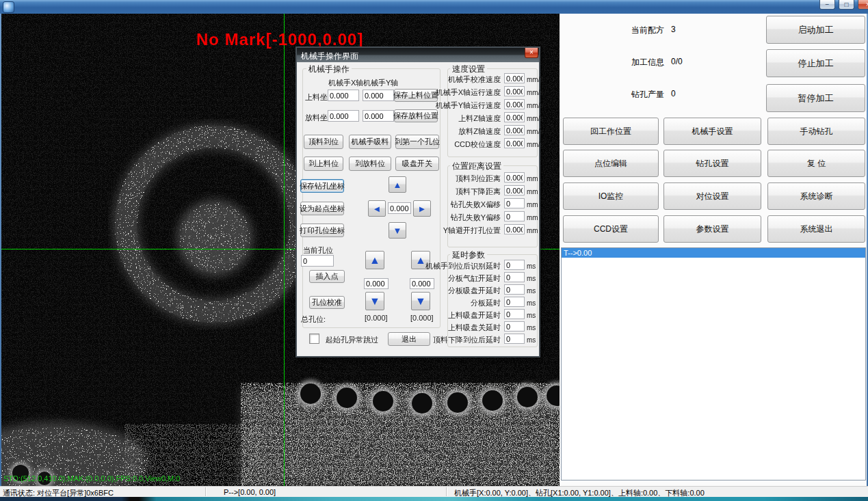  What do you see at coordinates (472, 231) in the screenshot?
I see `distance-row-label: Y轴避开打孔位置` at bounding box center [472, 231].